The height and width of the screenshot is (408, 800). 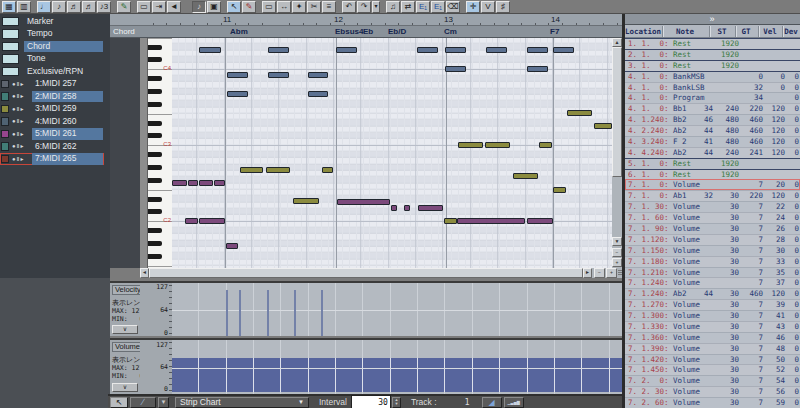 What do you see at coordinates (617, 252) in the screenshot?
I see `zoom-out-v-button: −` at bounding box center [617, 252].